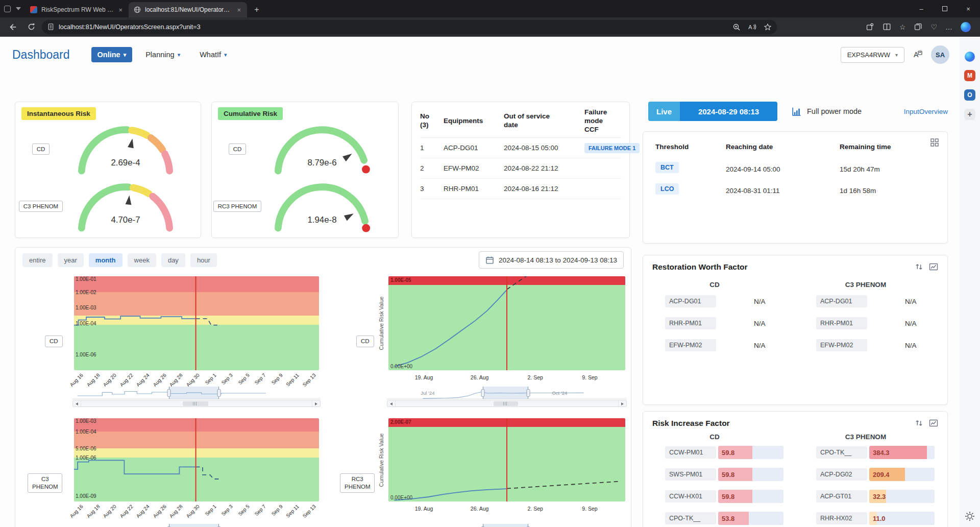 This screenshot has width=980, height=527. What do you see at coordinates (935, 143) in the screenshot?
I see `expand-grid-icon` at bounding box center [935, 143].